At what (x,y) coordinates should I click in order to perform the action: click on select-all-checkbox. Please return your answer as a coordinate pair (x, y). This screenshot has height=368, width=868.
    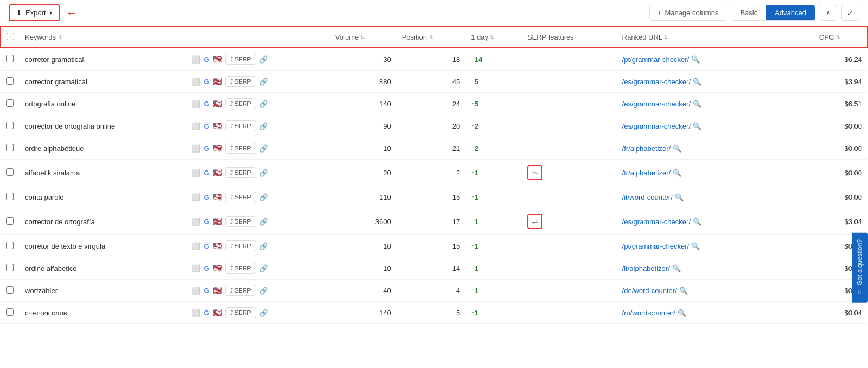
    Looking at the image, I should click on (10, 36).